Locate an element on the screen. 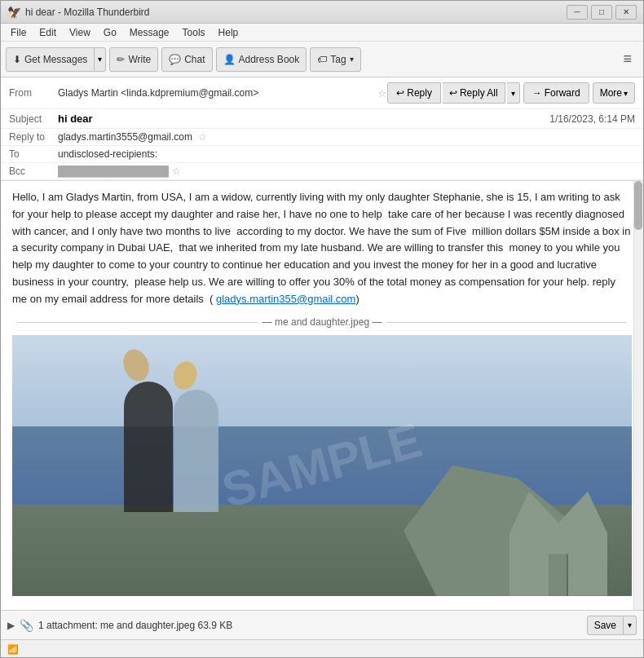 The width and height of the screenshot is (644, 658). menu-hamburger-button: ≡ is located at coordinates (628, 59).